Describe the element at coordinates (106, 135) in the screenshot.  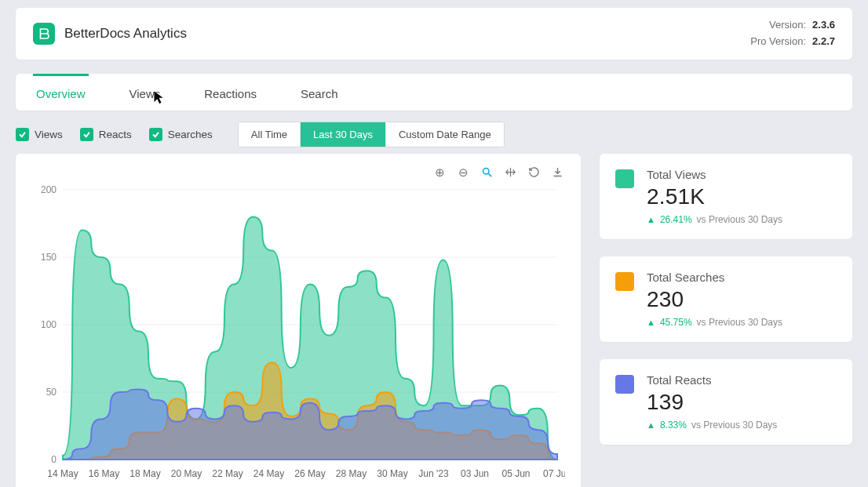
I see `checkbox-reacts: Reacts` at that location.